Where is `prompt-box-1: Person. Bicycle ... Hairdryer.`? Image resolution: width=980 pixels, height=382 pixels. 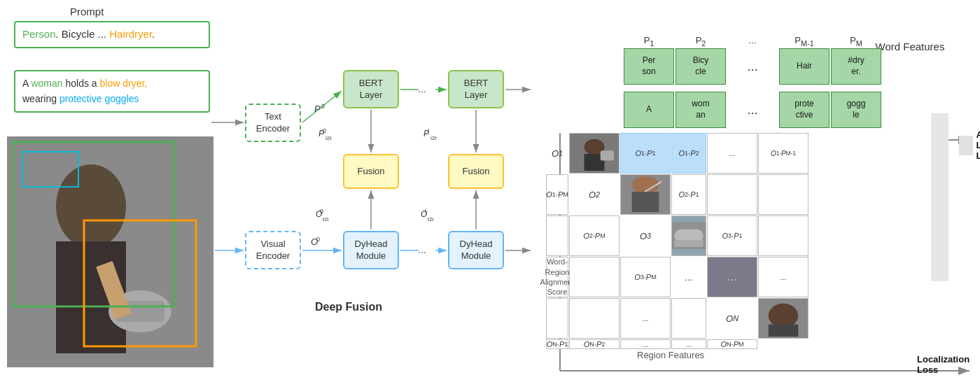 prompt-box-1: Person. Bicycle ... Hairdryer. is located at coordinates (112, 35).